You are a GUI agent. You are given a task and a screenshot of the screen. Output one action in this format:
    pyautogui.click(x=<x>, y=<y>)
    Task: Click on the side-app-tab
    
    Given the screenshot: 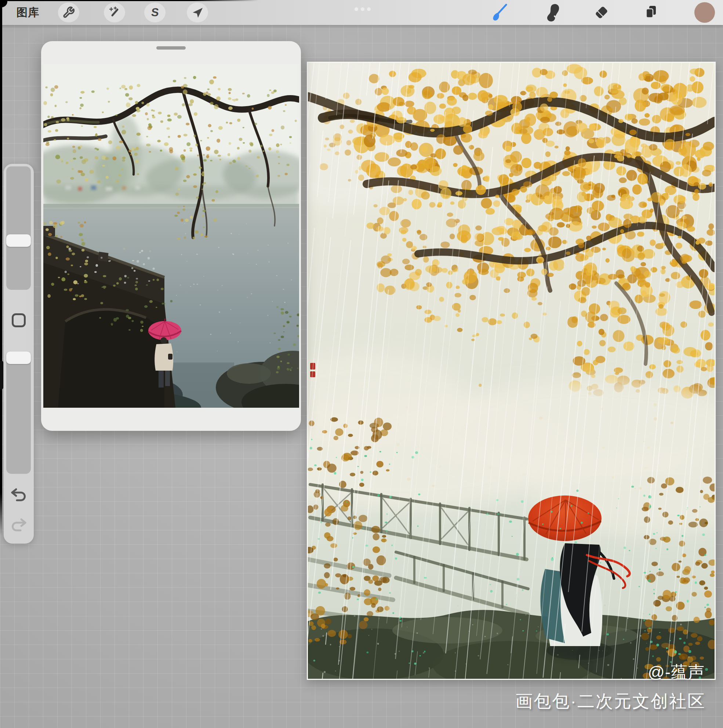 What is the action you would take?
    pyautogui.click(x=2, y=375)
    